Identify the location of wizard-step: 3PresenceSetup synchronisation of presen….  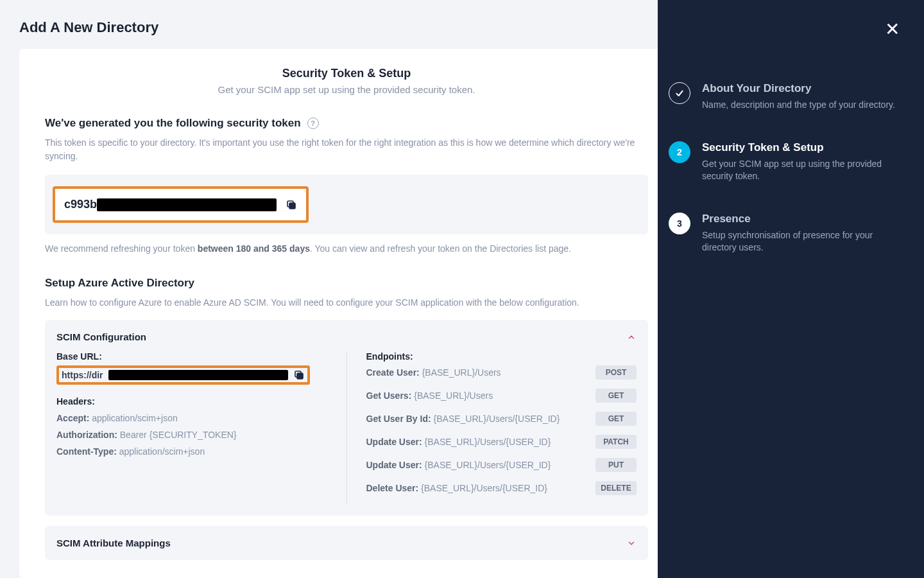
(800, 234).